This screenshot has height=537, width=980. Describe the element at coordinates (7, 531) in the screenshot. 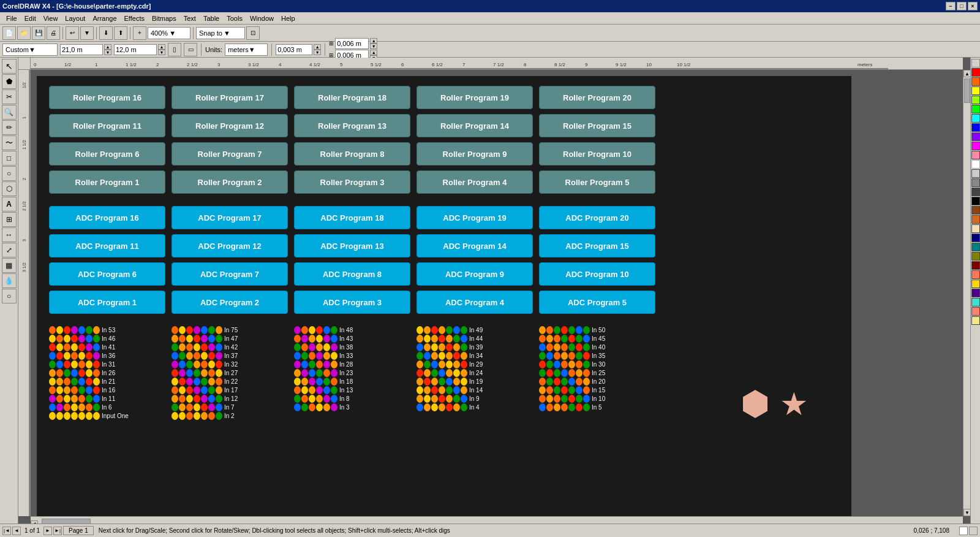

I see `first-page-btn: |◄` at that location.